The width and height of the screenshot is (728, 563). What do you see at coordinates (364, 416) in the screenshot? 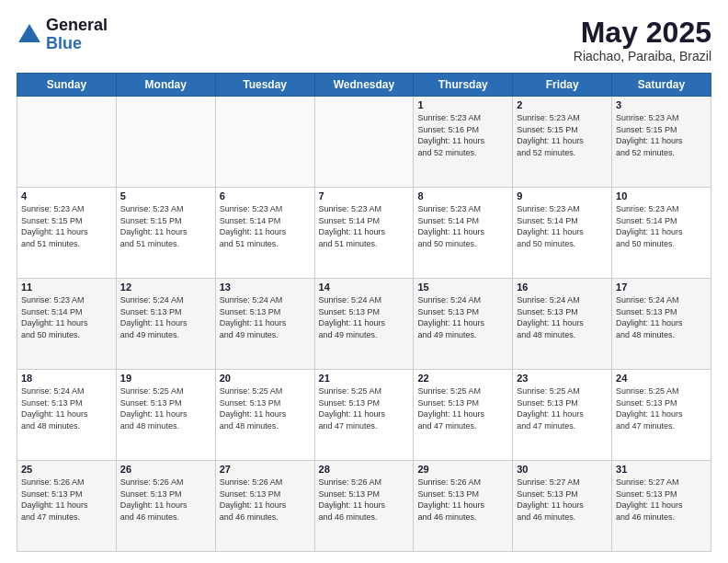
I see `calendar-day-cell: 21Sunrise: 5:25 AM Sunset: 5:13 PM Dayli…` at bounding box center [364, 416].